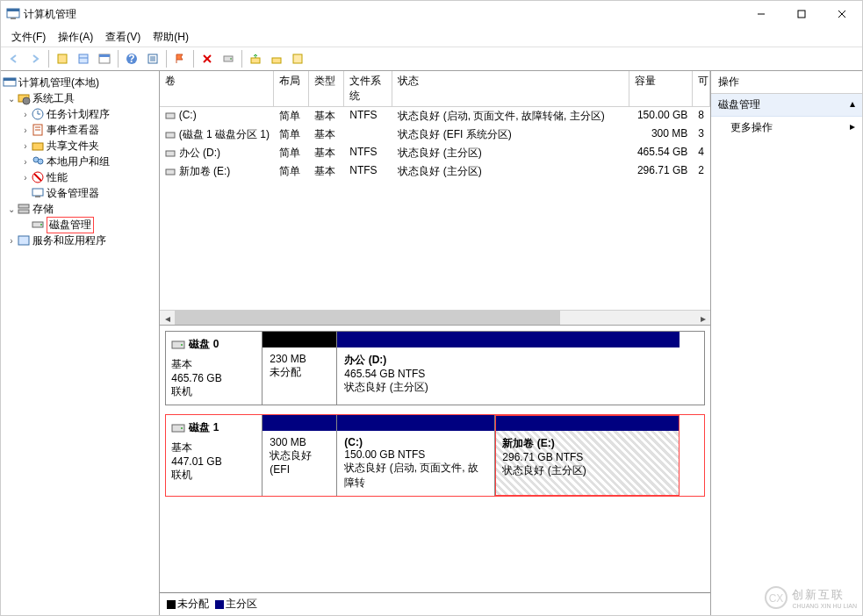 This screenshot has height=616, width=863. Describe the element at coordinates (80, 82) in the screenshot. I see `tree-root: 计算机管理(本地)` at that location.